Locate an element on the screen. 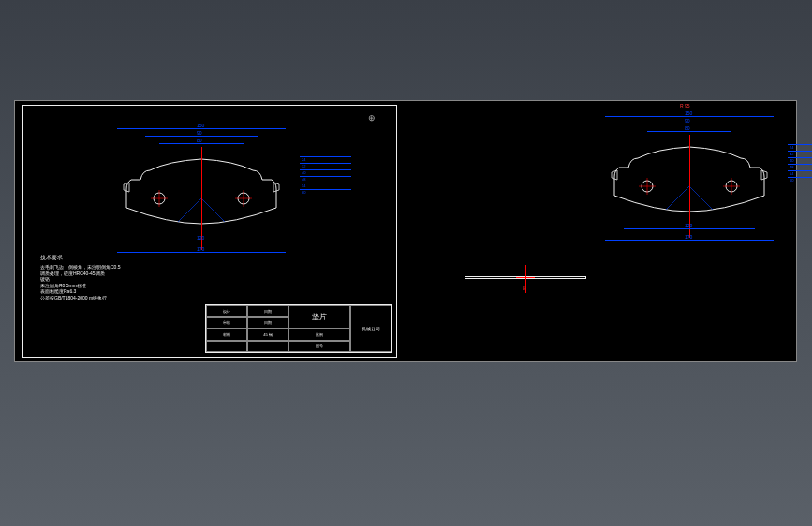 This screenshot has width=812, height=526. dim-radius: R 95 is located at coordinates (686, 106).